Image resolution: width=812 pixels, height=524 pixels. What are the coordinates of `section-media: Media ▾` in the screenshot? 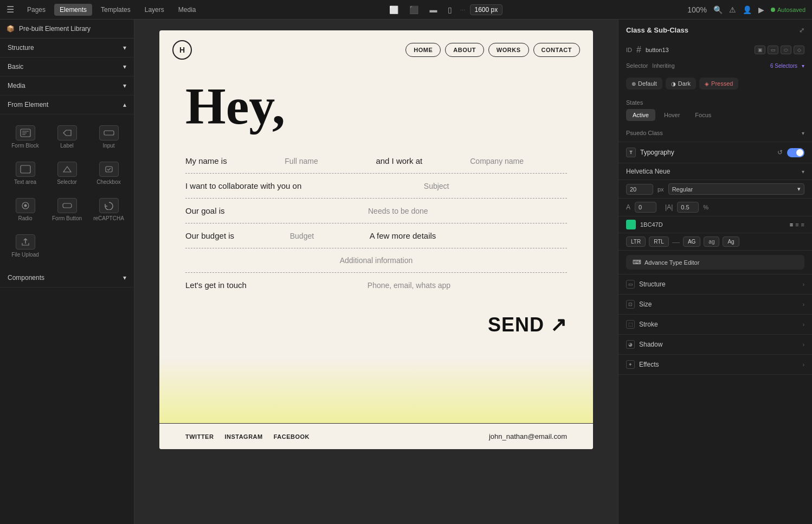 It's located at (67, 86).